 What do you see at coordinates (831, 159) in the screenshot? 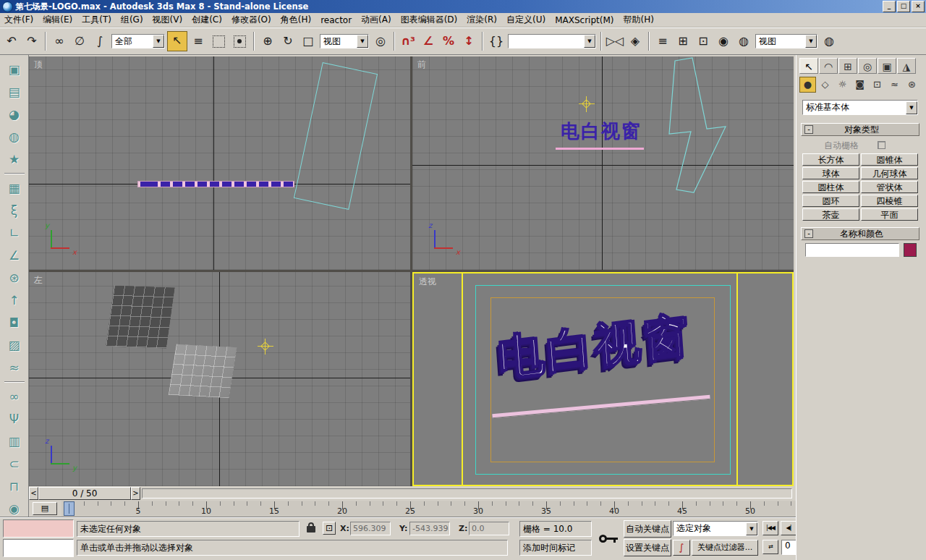
I see `primitive-button: 长方体` at bounding box center [831, 159].